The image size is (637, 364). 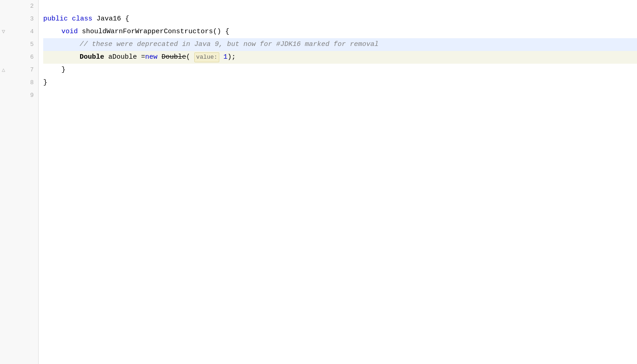 I want to click on code-classname: Java16 {, so click(x=111, y=19).